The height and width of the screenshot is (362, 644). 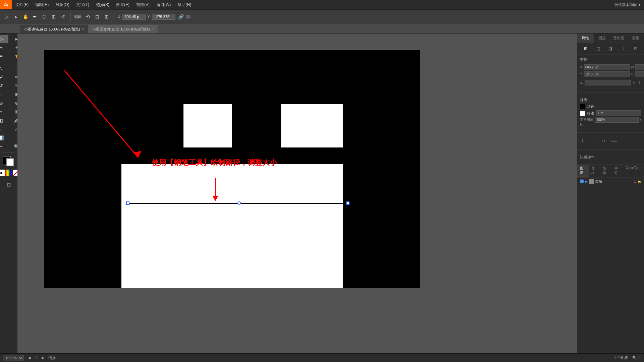 I want to click on path-anchor-mid, so click(x=239, y=203).